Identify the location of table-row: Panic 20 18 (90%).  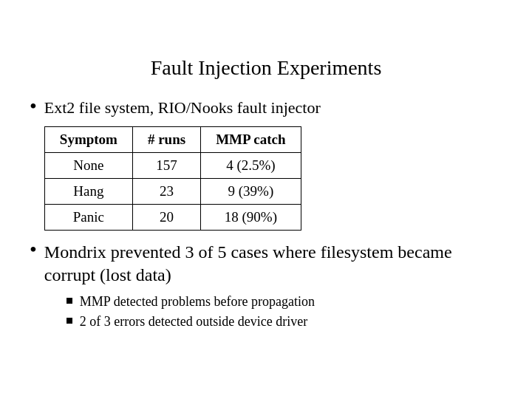
(173, 217).